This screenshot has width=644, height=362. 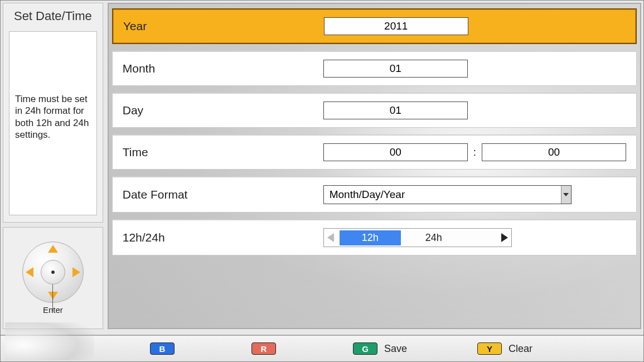 I want to click on dpad, so click(x=53, y=272).